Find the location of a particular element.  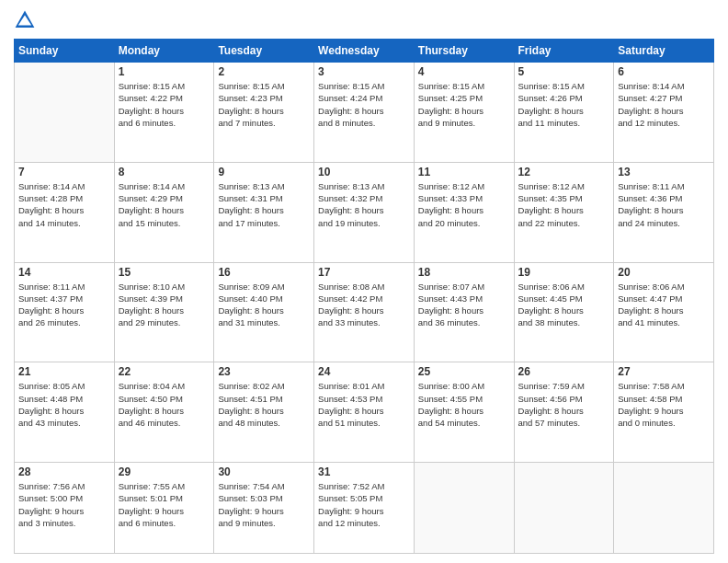

day-number: 19 is located at coordinates (564, 272).